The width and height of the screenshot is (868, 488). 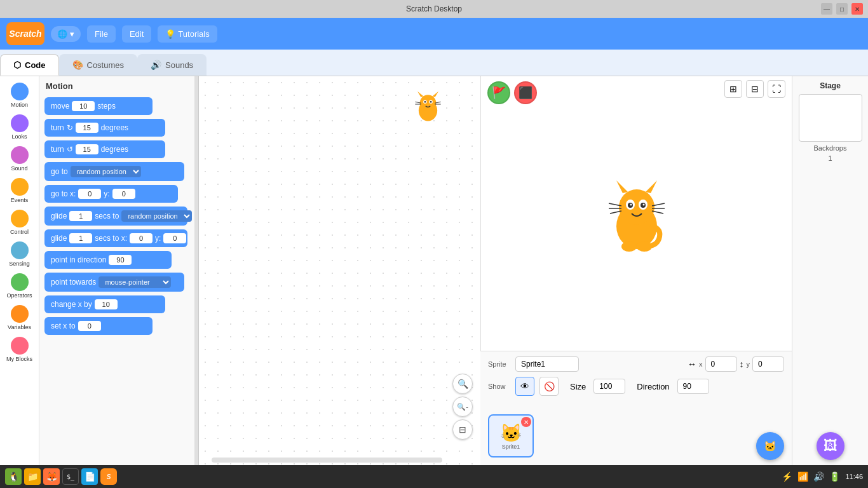 What do you see at coordinates (20, 318) in the screenshot?
I see `sidebar-item-variables: Variables` at bounding box center [20, 318].